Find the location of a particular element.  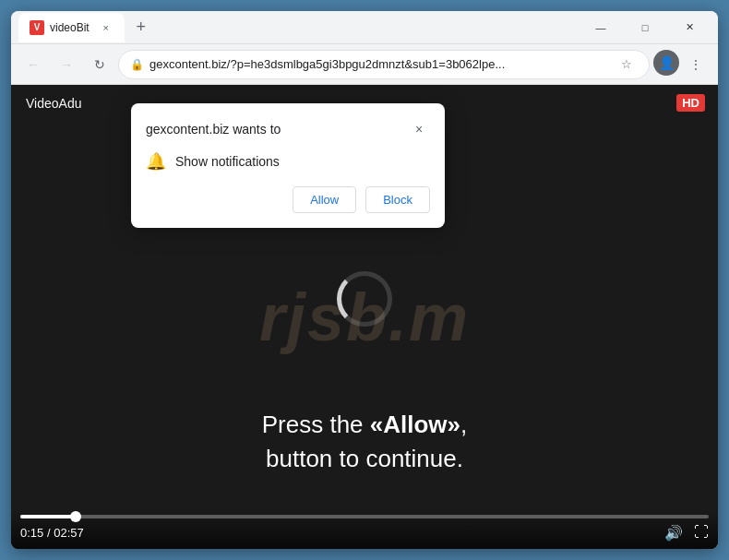

hd-badge: HD is located at coordinates (690, 103).